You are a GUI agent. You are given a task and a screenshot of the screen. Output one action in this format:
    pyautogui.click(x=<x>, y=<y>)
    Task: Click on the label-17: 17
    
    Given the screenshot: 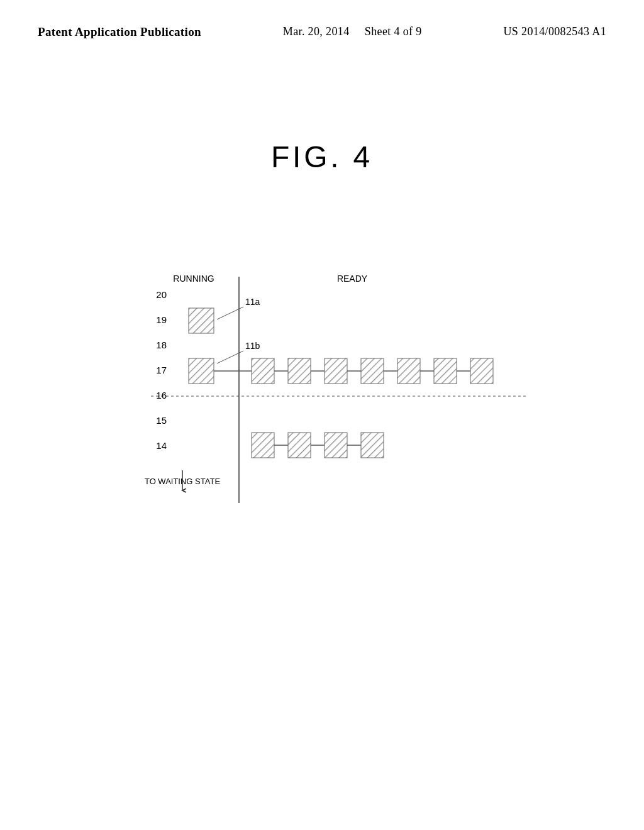 What is the action you would take?
    pyautogui.click(x=161, y=370)
    